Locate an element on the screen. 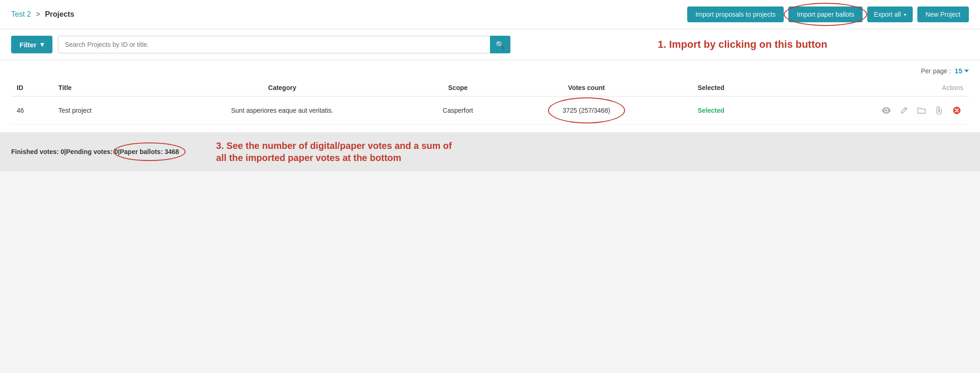 Image resolution: width=980 pixels, height=373 pixels. export-all-button: Export all ▾ is located at coordinates (890, 14).